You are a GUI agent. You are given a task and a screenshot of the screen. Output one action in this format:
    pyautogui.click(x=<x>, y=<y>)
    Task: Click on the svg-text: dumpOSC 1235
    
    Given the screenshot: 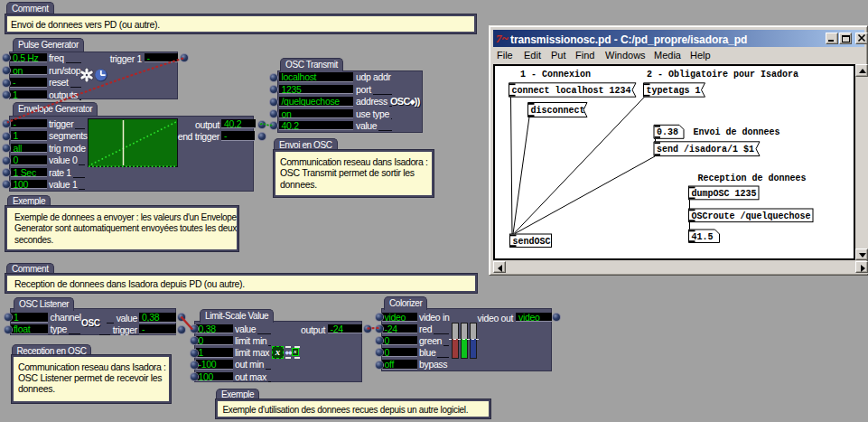 What is the action you would take?
    pyautogui.click(x=723, y=193)
    